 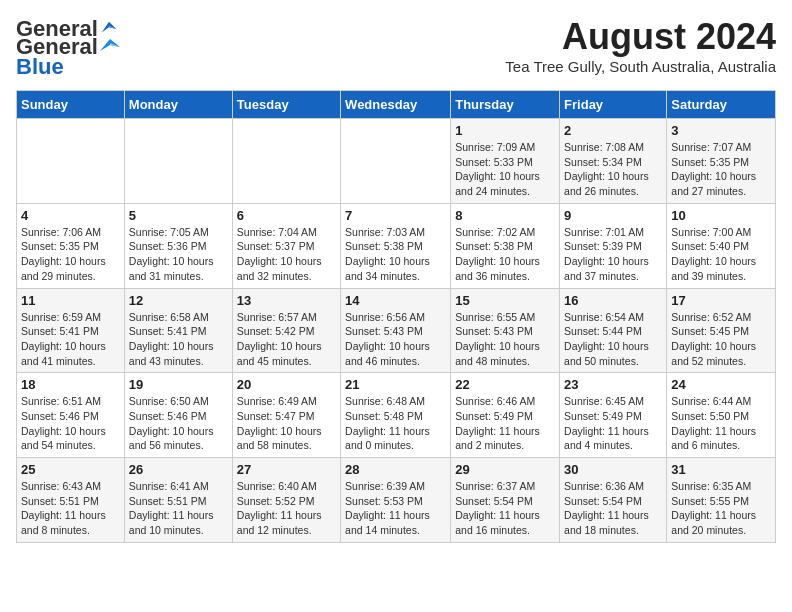 I want to click on day-info: Sunrise: 6:48 AMSunset: 5:48 PMDaylight:…, so click(x=396, y=424).